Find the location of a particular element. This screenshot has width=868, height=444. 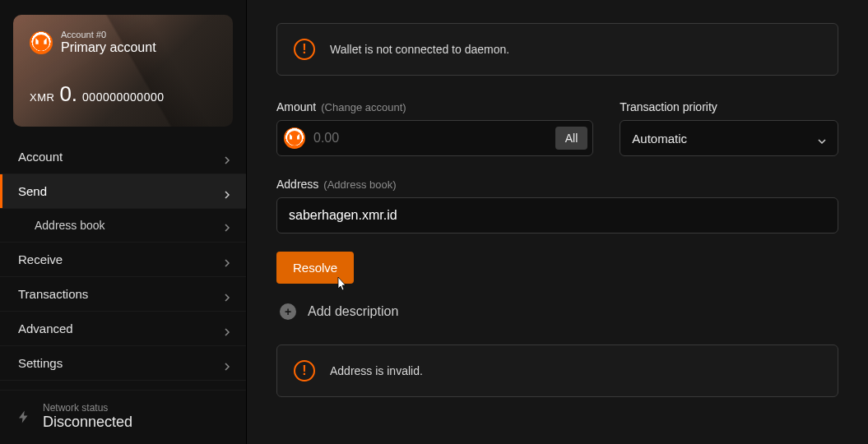

sidebar-item-advanced: Advanced is located at coordinates (123, 329).